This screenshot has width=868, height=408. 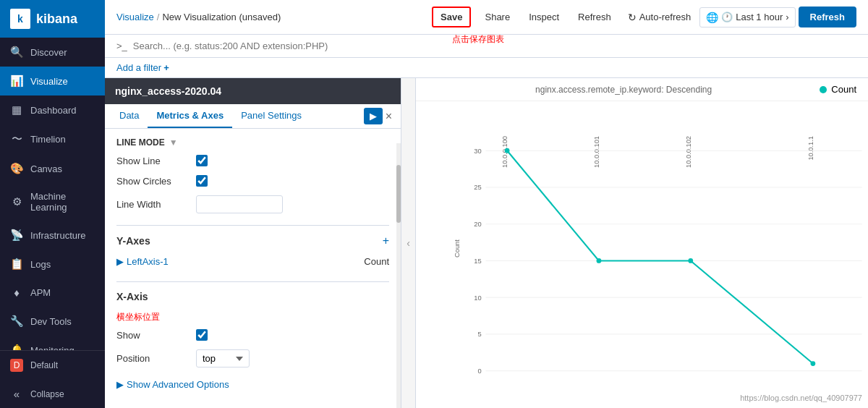 What do you see at coordinates (399, 276) in the screenshot?
I see `panel-scrollbar` at bounding box center [399, 276].